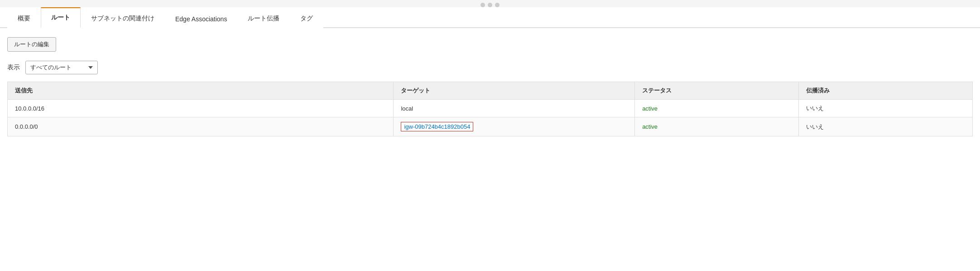 This screenshot has width=980, height=271. What do you see at coordinates (24, 18) in the screenshot?
I see `tab-overview: 概要` at bounding box center [24, 18].